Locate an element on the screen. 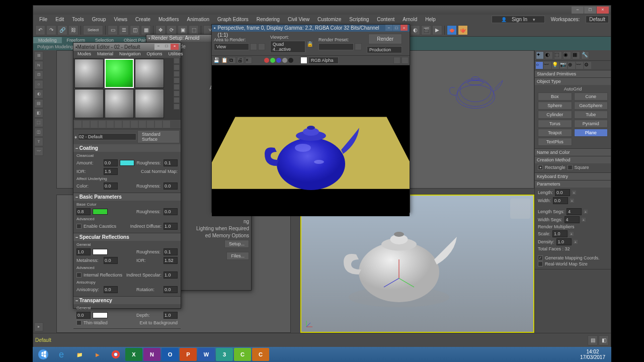 The width and height of the screenshot is (644, 362). menu-edit: Edit is located at coordinates (59, 19).